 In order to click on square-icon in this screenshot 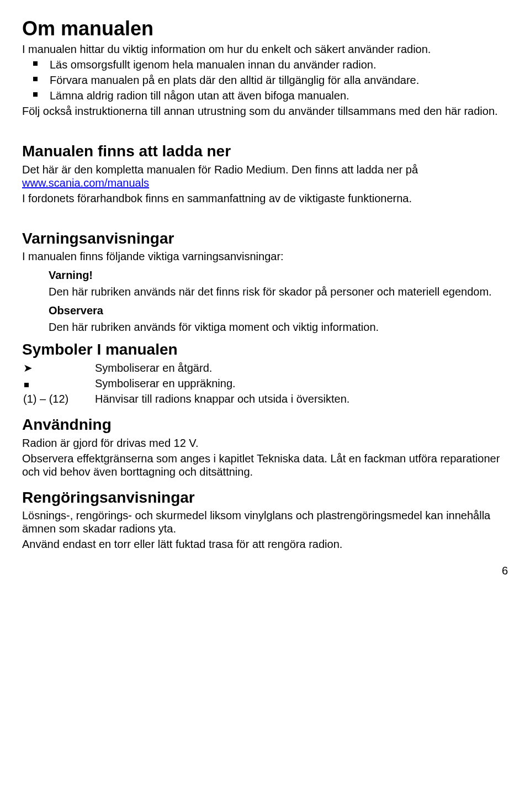, I will do `click(59, 383)`.